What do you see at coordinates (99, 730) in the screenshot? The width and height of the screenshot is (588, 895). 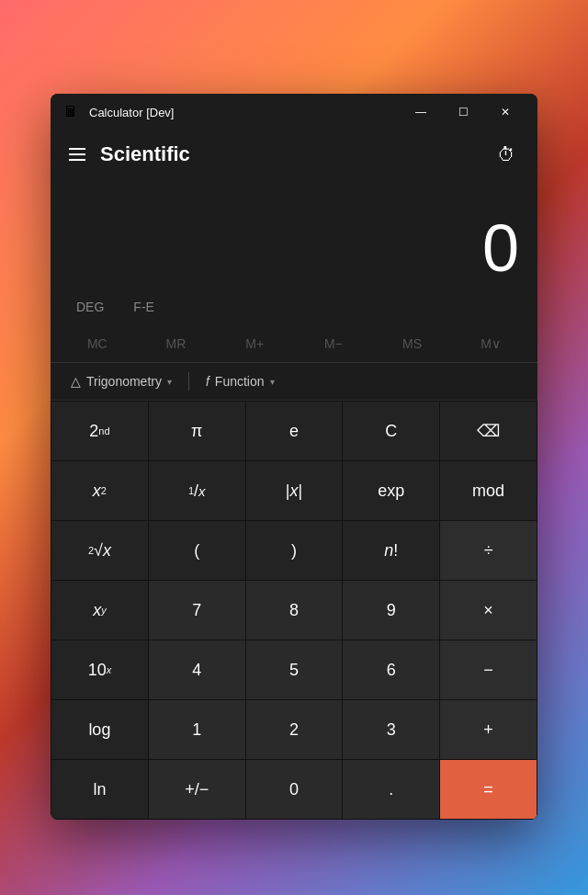 I see `button-log: log` at bounding box center [99, 730].